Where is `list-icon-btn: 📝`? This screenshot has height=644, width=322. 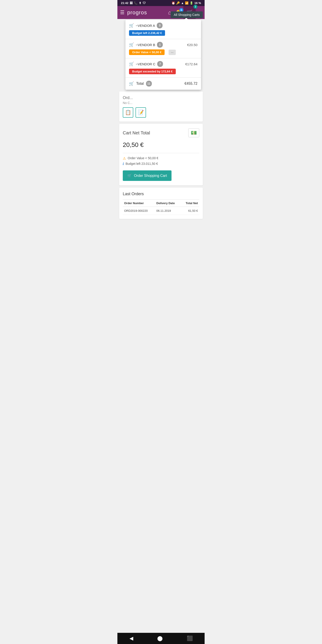
list-icon-btn: 📝 is located at coordinates (141, 112).